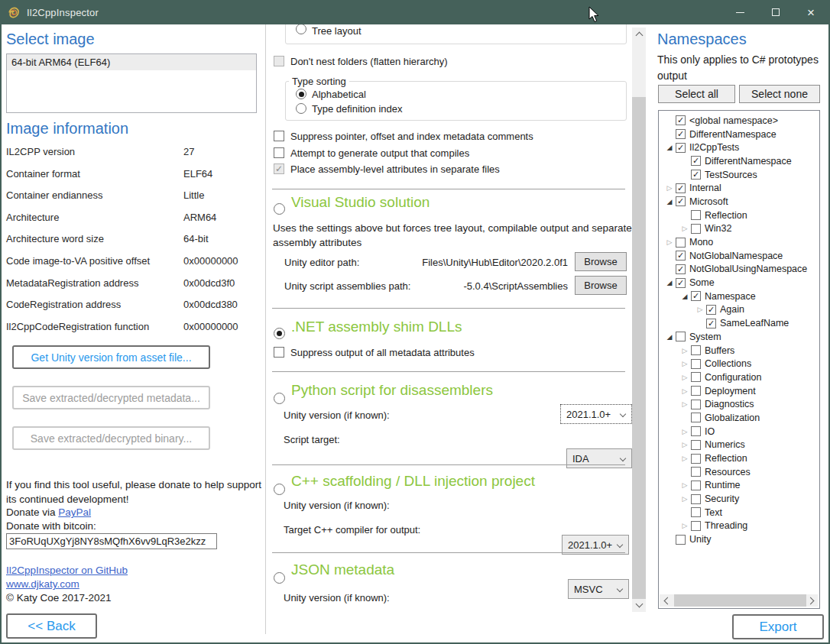 The image size is (830, 644). Describe the element at coordinates (301, 94) in the screenshot. I see `sort-alphabetical-radio` at that location.